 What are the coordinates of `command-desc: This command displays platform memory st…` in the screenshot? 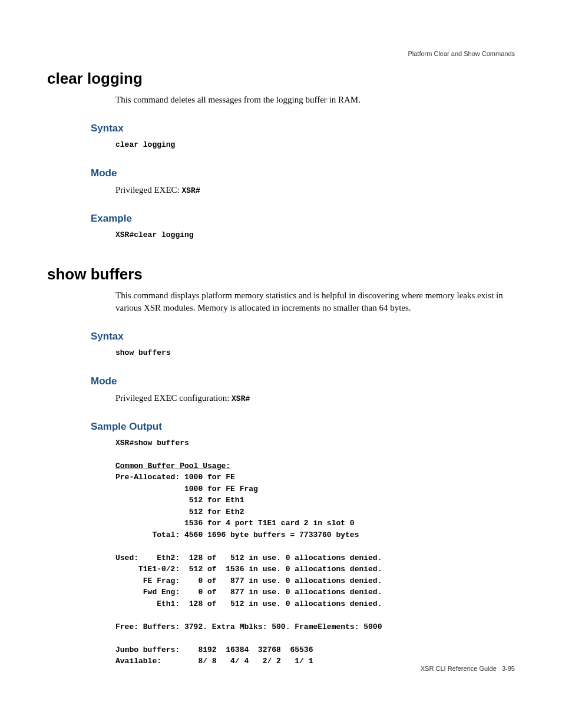 It's located at (315, 302).